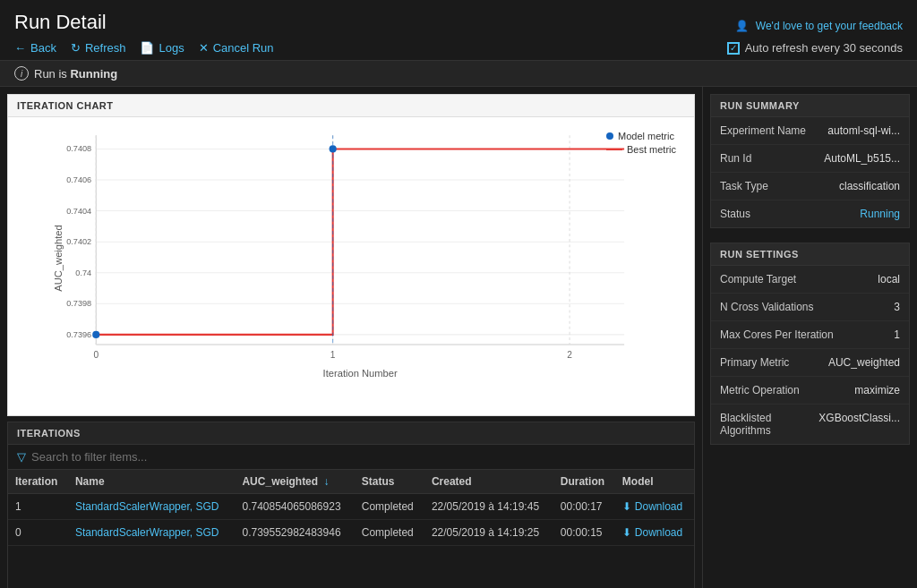 This screenshot has width=917, height=588. Describe the element at coordinates (489, 481) in the screenshot. I see `col-created: Created` at that location.